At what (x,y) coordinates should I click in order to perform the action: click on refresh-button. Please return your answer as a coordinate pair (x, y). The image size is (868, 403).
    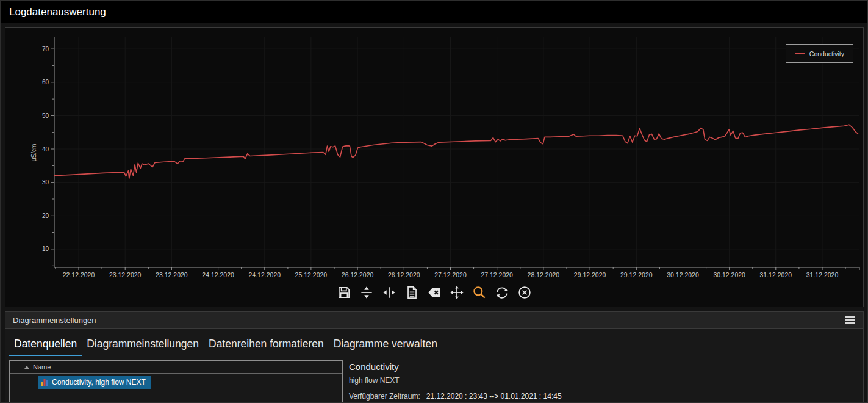
    Looking at the image, I should click on (502, 292).